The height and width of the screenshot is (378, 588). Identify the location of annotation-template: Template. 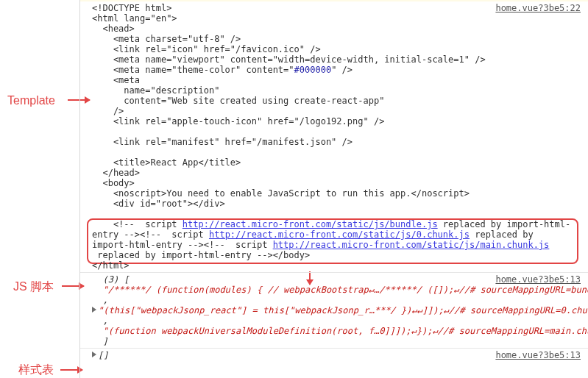
(31, 101).